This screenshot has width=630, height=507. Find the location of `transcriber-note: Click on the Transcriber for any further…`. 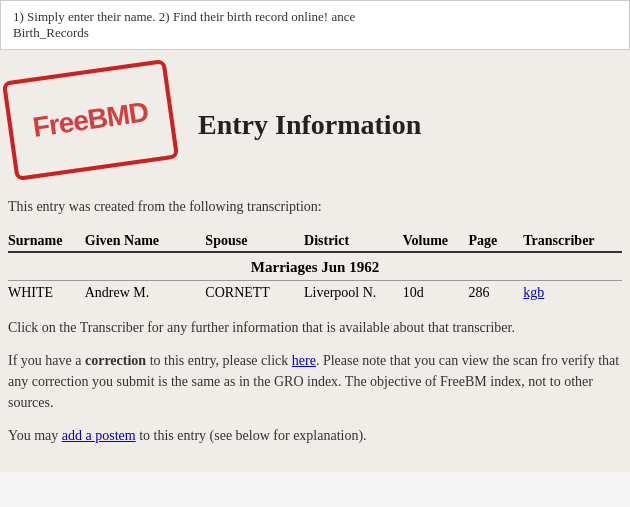

transcriber-note: Click on the Transcriber for any further… is located at coordinates (315, 328).